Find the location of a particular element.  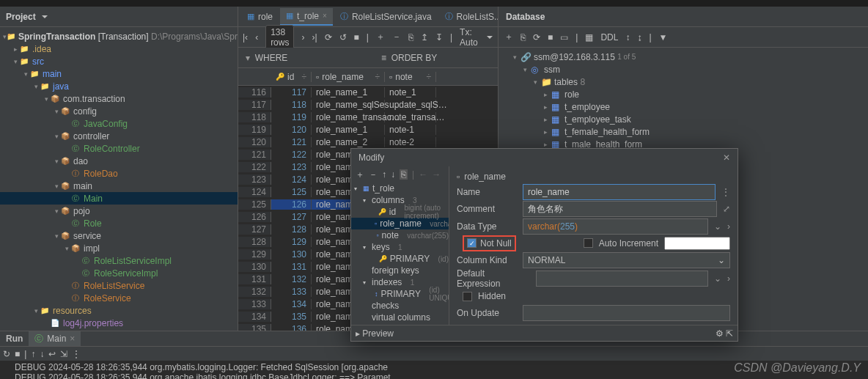

scroll-icon: ⇲ is located at coordinates (64, 354).